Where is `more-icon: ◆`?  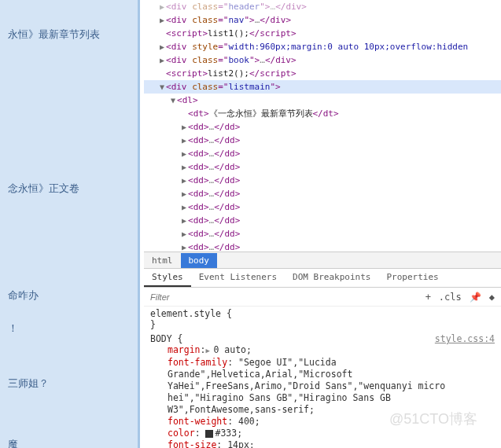
more-icon: ◆ is located at coordinates (492, 297).